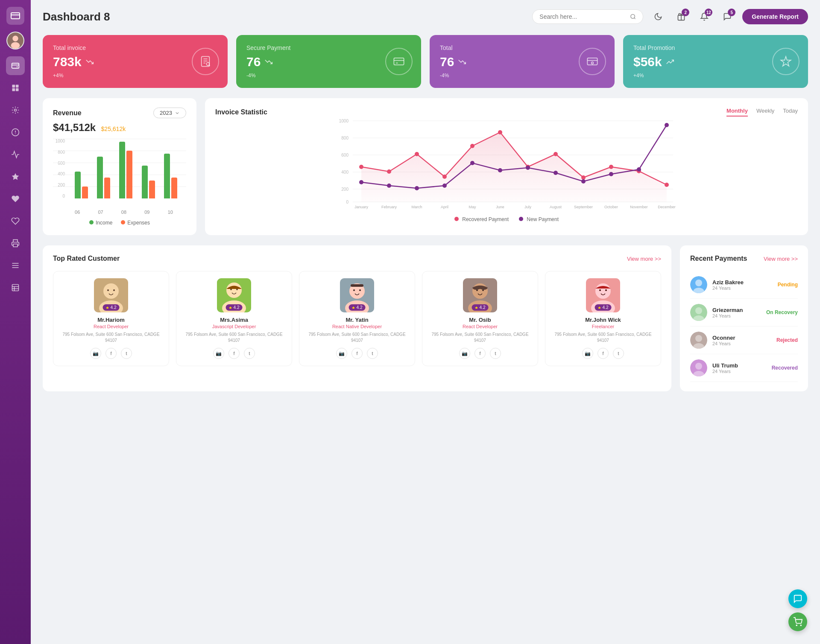 The width and height of the screenshot is (820, 644). I want to click on legend-recovered-label: Recovered Payment, so click(485, 219).